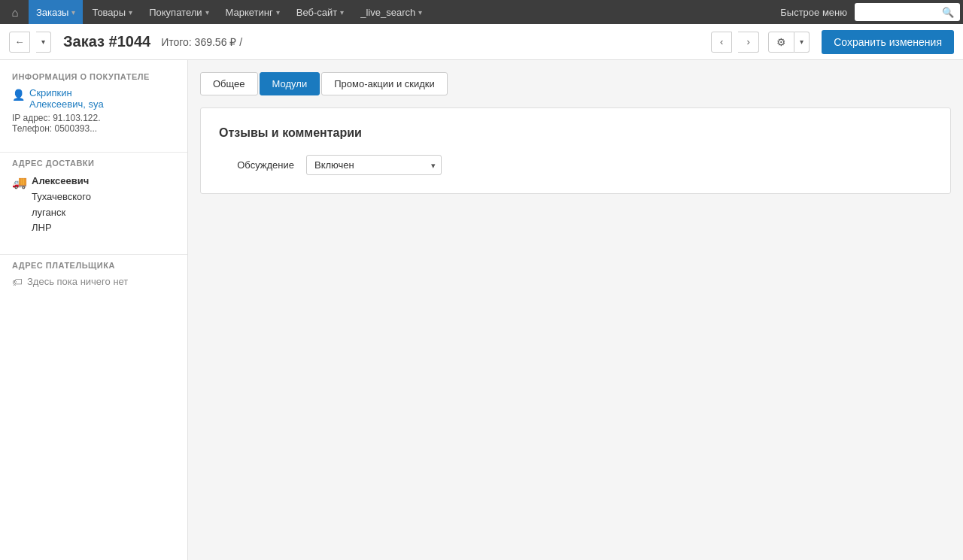 This screenshot has width=963, height=560. I want to click on nav-customers-label: Покупатели, so click(175, 12).